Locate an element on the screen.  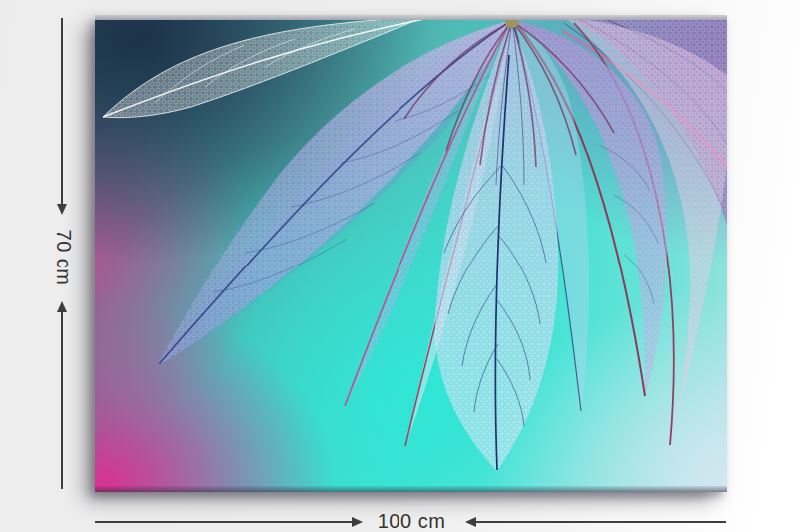
arrow-right-icon is located at coordinates (358, 522).